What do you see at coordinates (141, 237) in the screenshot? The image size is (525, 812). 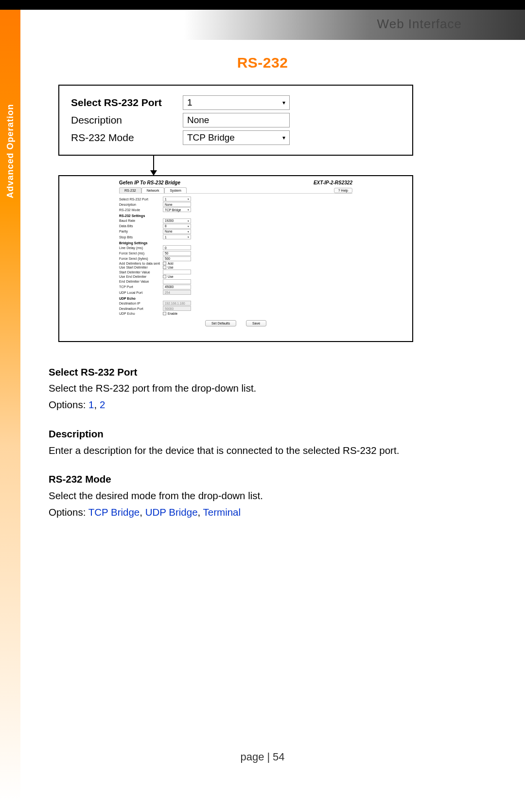 I see `mini-label: Stop Bits` at bounding box center [141, 237].